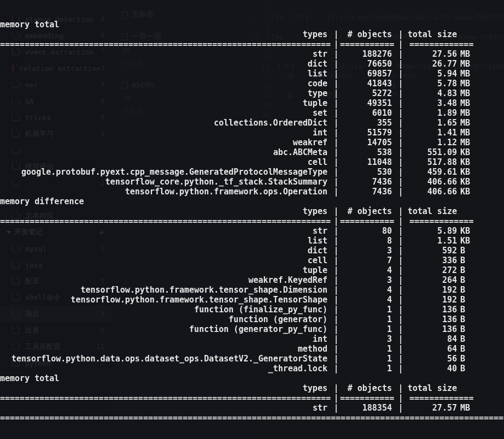  I want to click on terminal-line: ========================================…, so click(252, 418).